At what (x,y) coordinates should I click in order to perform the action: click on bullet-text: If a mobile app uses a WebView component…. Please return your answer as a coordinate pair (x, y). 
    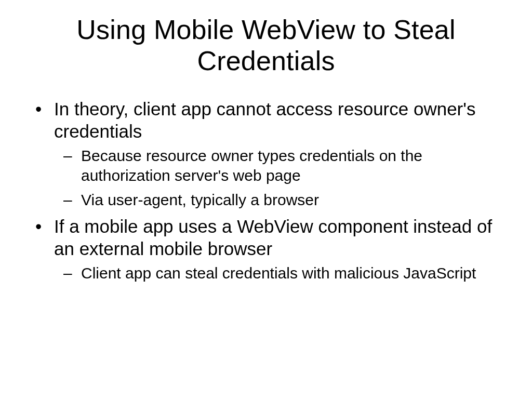
    Looking at the image, I should click on (273, 238).